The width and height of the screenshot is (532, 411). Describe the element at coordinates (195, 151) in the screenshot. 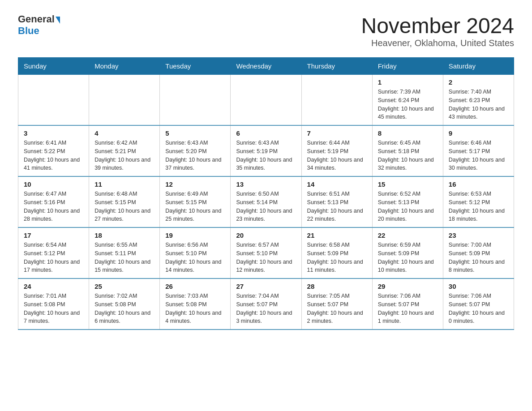

I see `calendar-cell: 5Sunrise: 6:43 AMSunset: 5:20 PMDaylight…` at that location.